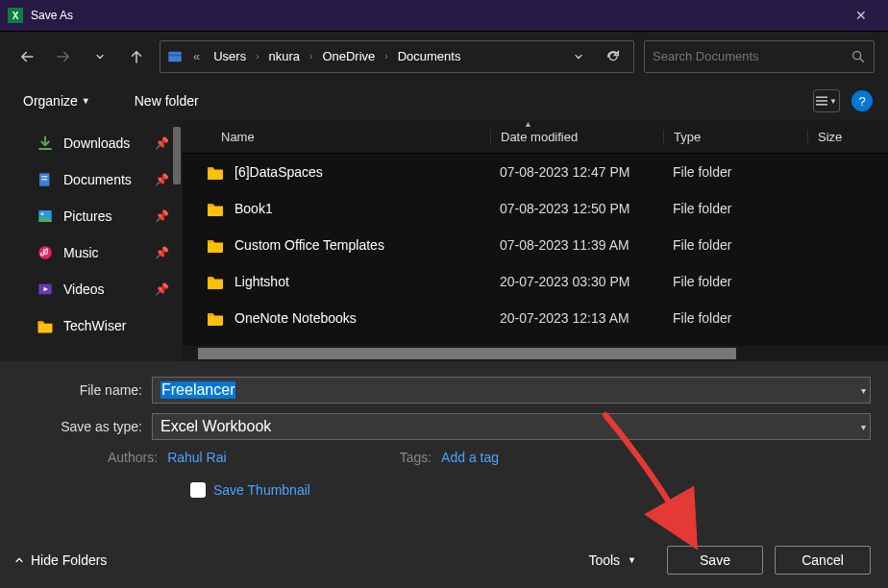 Image resolution: width=888 pixels, height=588 pixels. I want to click on sidebar-item-music: Music 📌, so click(91, 253).